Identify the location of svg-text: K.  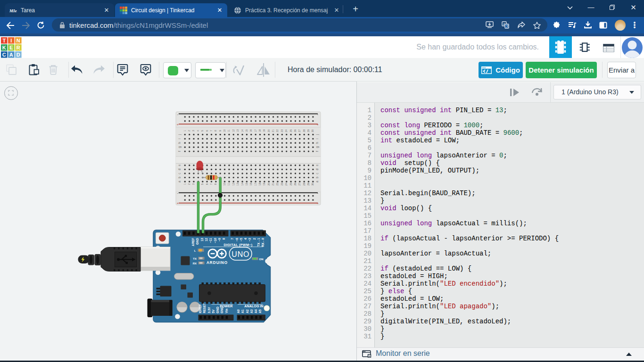
(4, 48).